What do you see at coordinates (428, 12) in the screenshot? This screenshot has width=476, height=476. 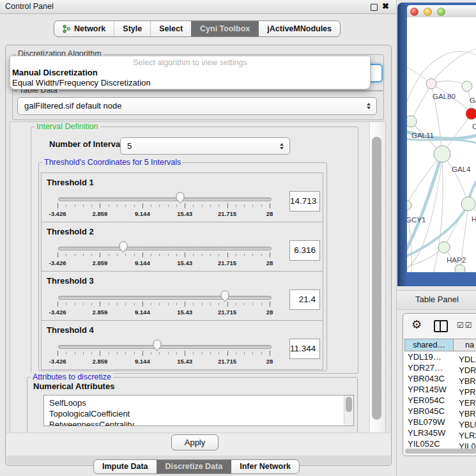 I see `minimize-traffic-light-icon` at bounding box center [428, 12].